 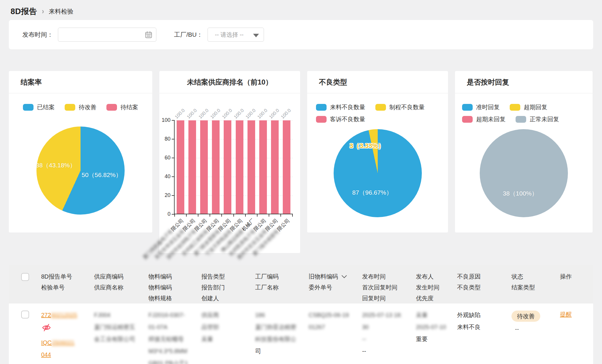 What do you see at coordinates (121, 288) in the screenshot?
I see `header-line: 供应商名称` at bounding box center [121, 288].